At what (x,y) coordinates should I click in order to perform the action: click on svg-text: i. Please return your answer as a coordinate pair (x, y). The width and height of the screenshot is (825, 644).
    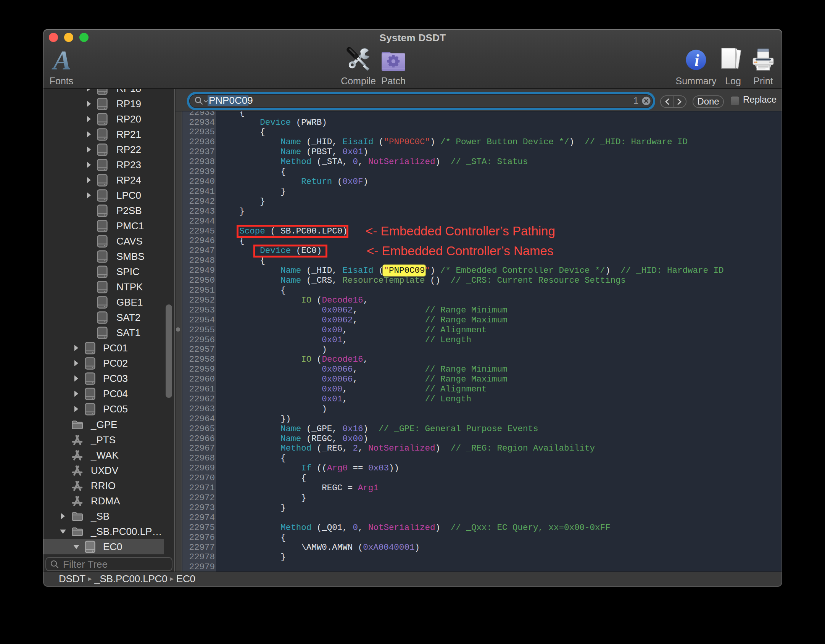
    Looking at the image, I should click on (697, 60).